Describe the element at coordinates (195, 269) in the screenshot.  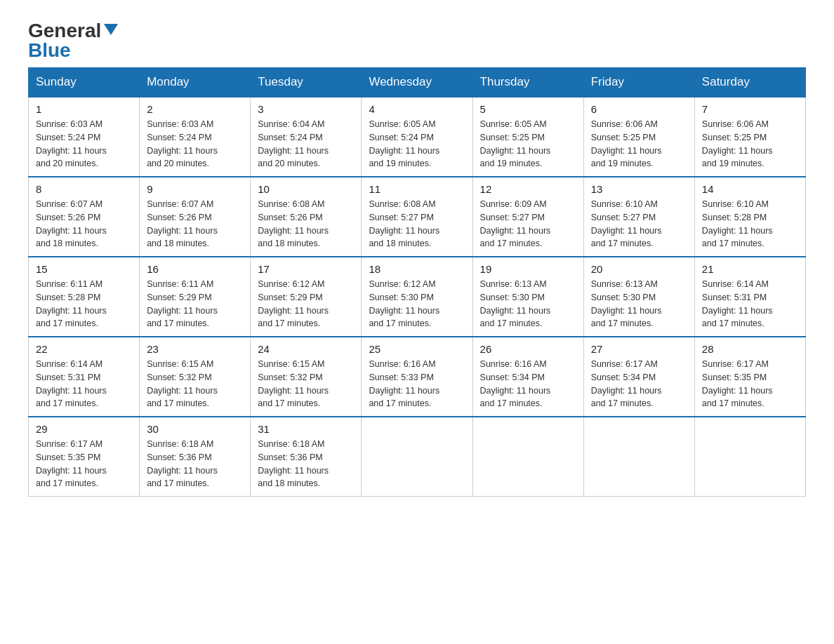
I see `day-number: 16` at that location.